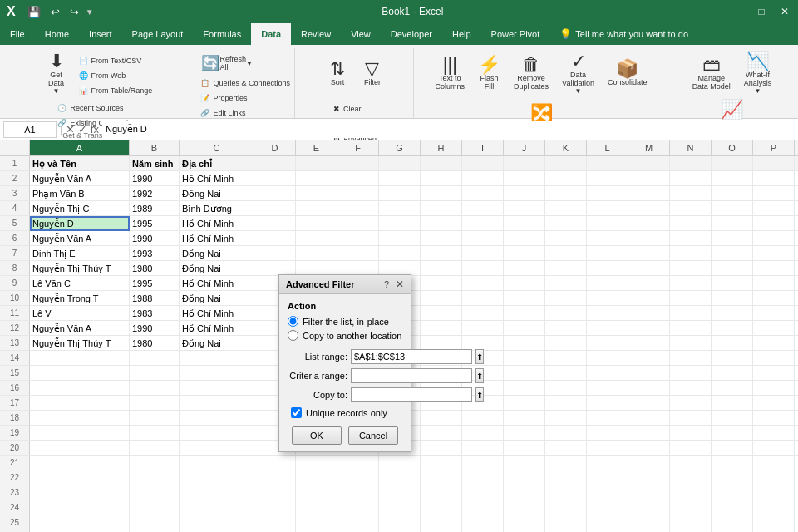 The width and height of the screenshot is (798, 532). Describe the element at coordinates (15, 239) in the screenshot. I see `row-number: 6` at that location.